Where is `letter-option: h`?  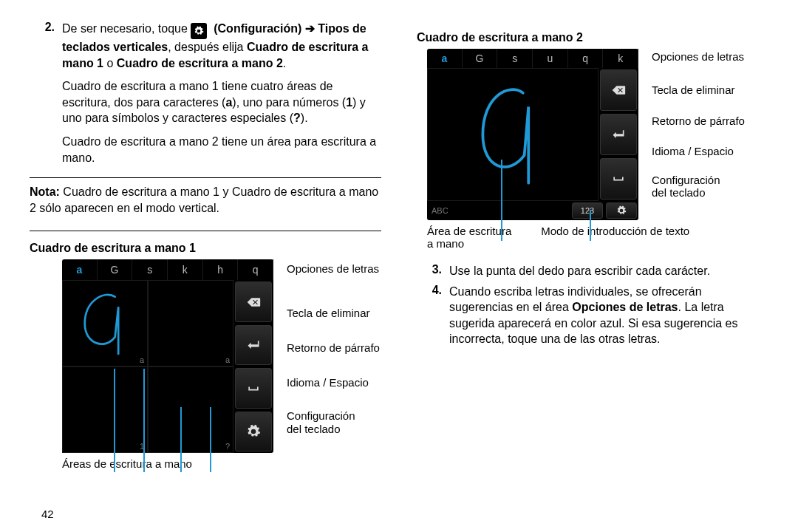
letter-option: h is located at coordinates (221, 270).